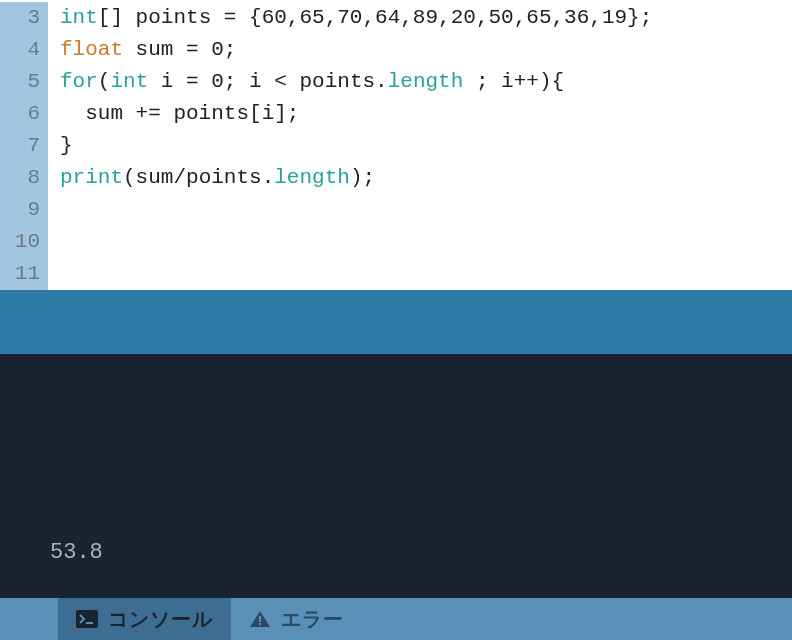 This screenshot has width=792, height=640. Describe the element at coordinates (426, 82) in the screenshot. I see `code-line: for(int i = 0; i < points.length ; i++){` at that location.